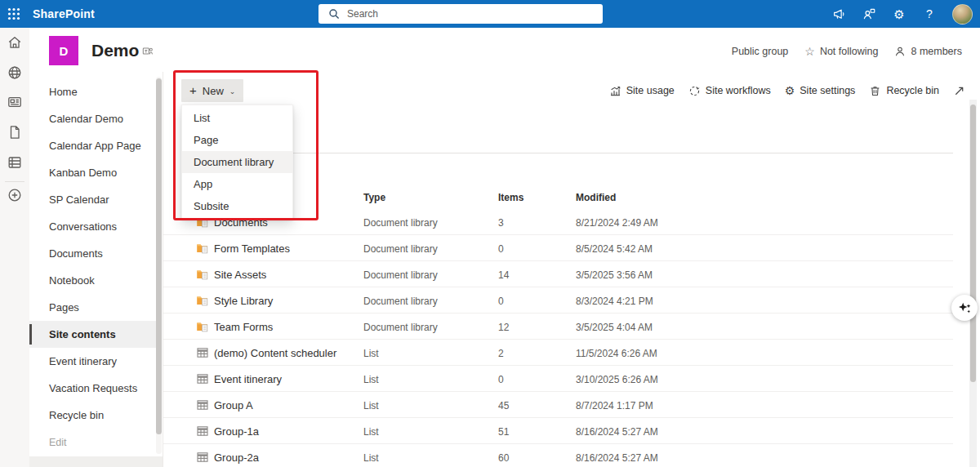  What do you see at coordinates (212, 91) in the screenshot?
I see `new-button: + New ⌄` at bounding box center [212, 91].